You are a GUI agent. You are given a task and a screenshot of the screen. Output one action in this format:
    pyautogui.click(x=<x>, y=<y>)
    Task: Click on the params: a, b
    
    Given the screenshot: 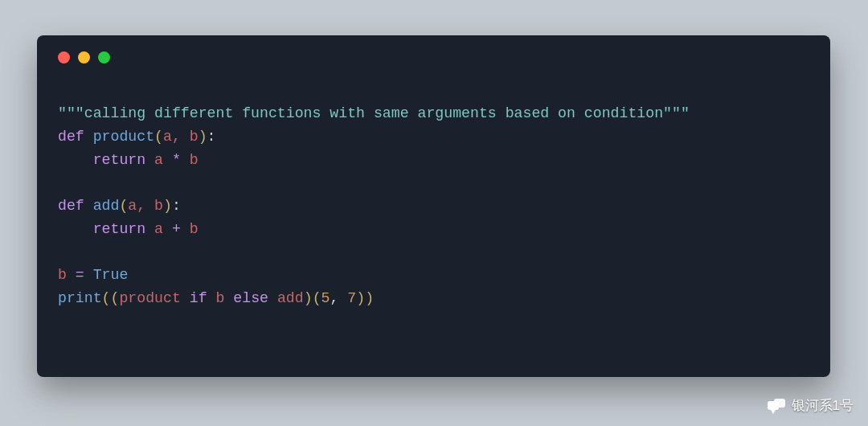 What is the action you would take?
    pyautogui.click(x=181, y=137)
    